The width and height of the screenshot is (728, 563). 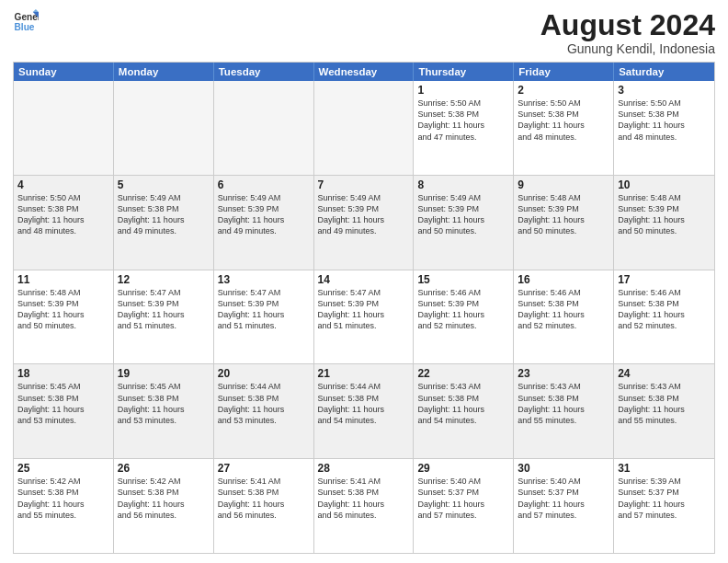 What do you see at coordinates (25, 28) in the screenshot?
I see `svg-text: Blue` at bounding box center [25, 28].